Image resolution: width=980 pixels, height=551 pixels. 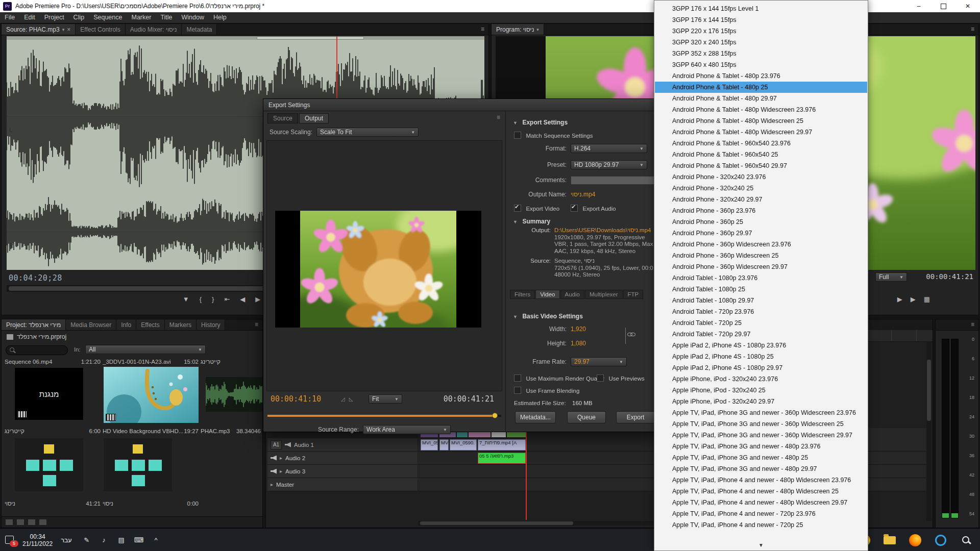 I want to click on preset-option: Android Phone - 320x240 29.97, so click(x=761, y=199).